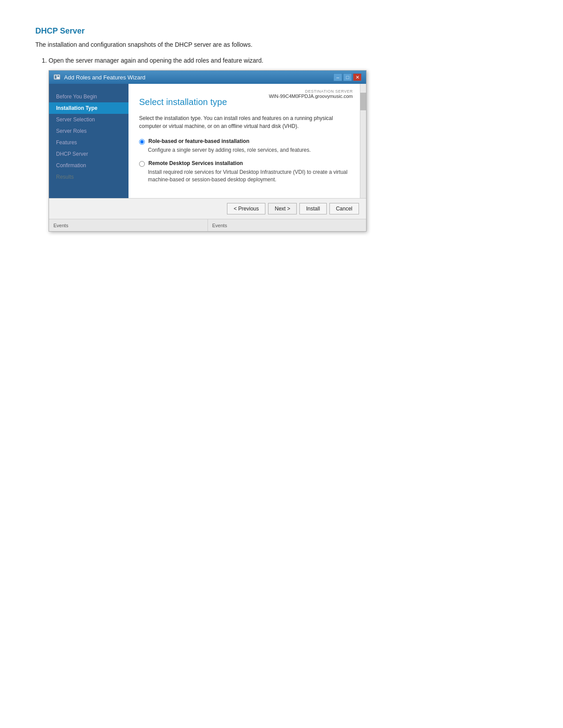 This screenshot has width=563, height=728. Describe the element at coordinates (196, 163) in the screenshot. I see `option-remote-desktop-title: Remote Desktop Services installation` at that location.